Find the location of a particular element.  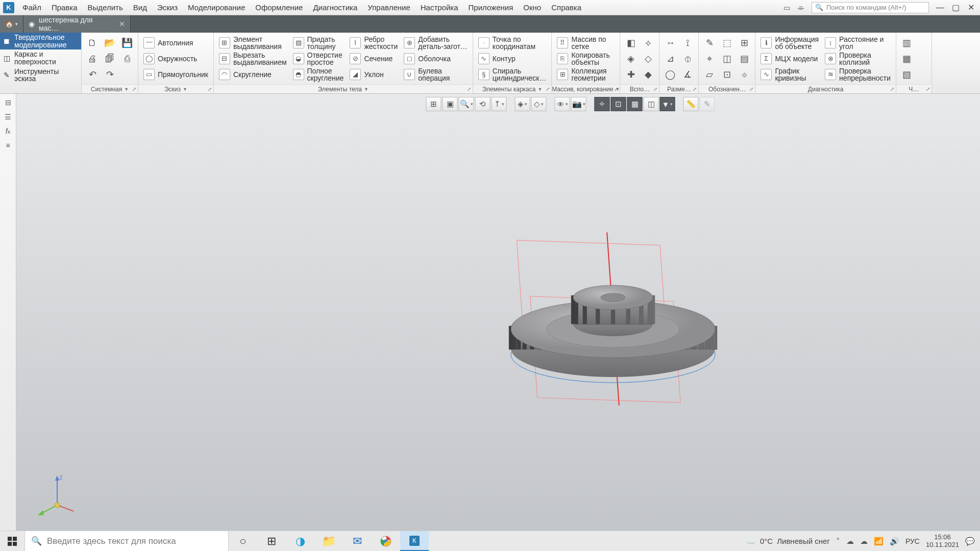

menu-эскиз: Эскиз is located at coordinates (167, 7).